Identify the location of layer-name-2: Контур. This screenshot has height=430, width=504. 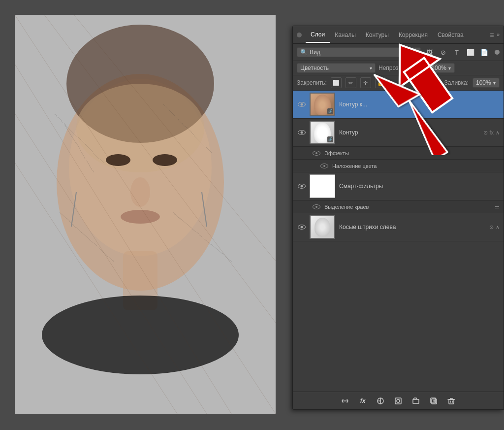
(411, 132).